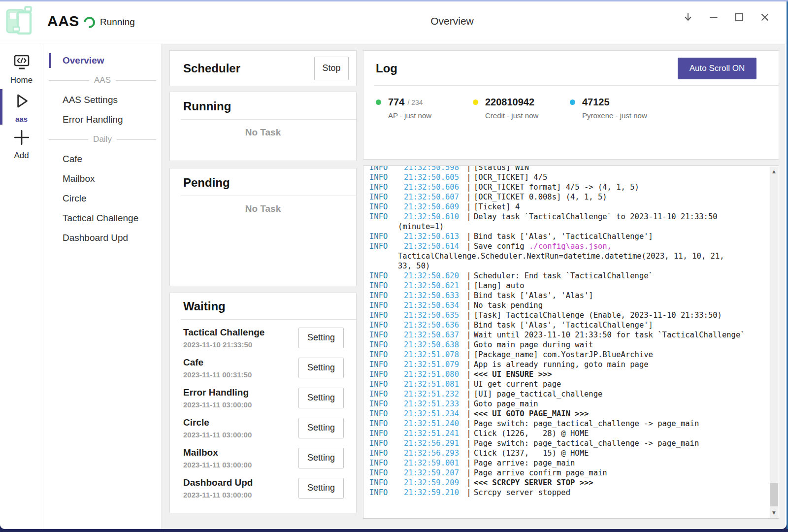 The height and width of the screenshot is (532, 788). I want to click on waiting-task-name: Circle, so click(241, 423).